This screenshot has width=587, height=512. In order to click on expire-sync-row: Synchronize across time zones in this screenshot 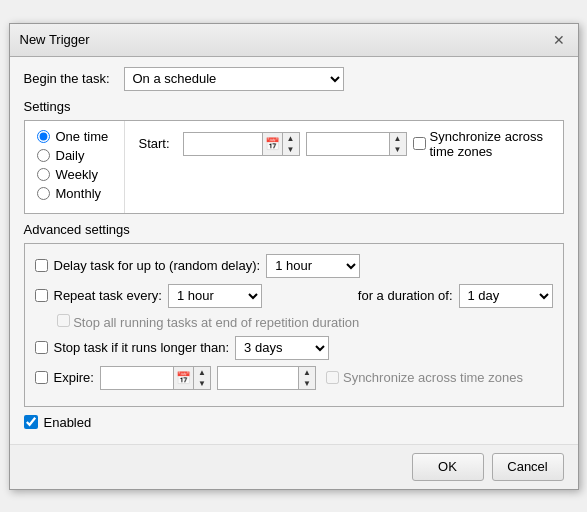, I will do `click(424, 378)`.